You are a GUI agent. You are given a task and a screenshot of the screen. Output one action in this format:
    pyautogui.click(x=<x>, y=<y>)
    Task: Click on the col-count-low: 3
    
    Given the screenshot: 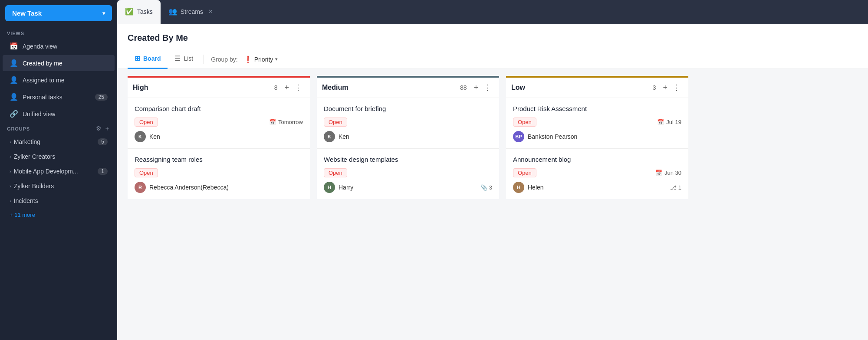 What is the action you would take?
    pyautogui.click(x=654, y=88)
    